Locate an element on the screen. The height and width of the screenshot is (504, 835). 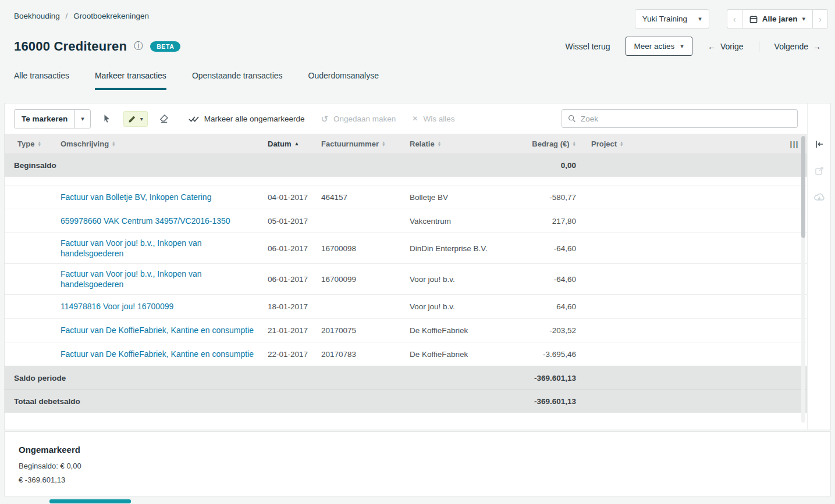
wissel-terug-link: Wissel terug is located at coordinates (588, 47).